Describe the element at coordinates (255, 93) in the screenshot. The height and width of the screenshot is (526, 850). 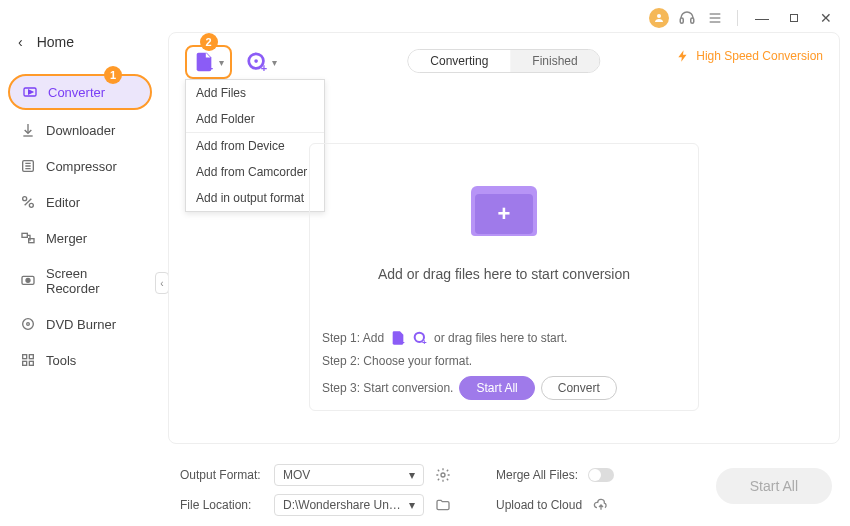
I see `dropdown-add-files: Add Files` at that location.